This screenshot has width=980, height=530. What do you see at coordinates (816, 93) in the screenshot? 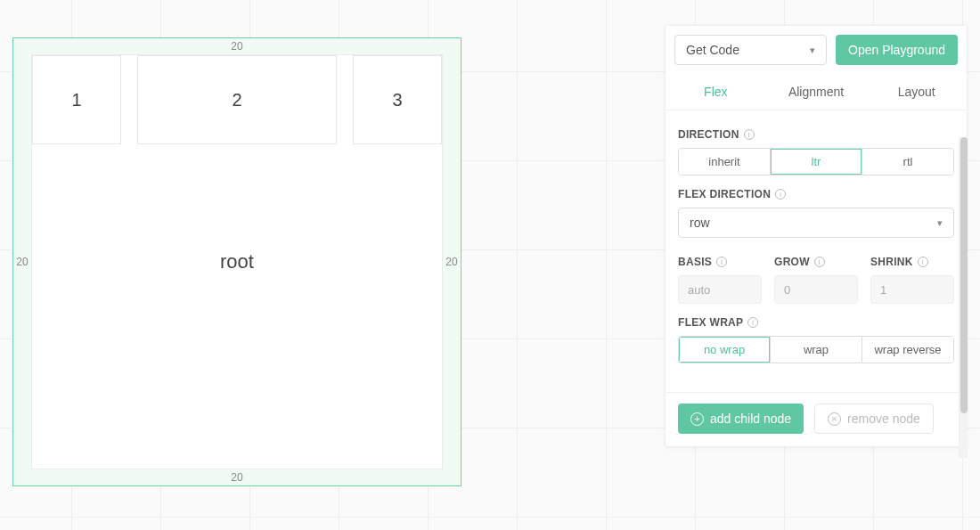
I see `panel-tabs: Flex Alignment Layout` at bounding box center [816, 93].